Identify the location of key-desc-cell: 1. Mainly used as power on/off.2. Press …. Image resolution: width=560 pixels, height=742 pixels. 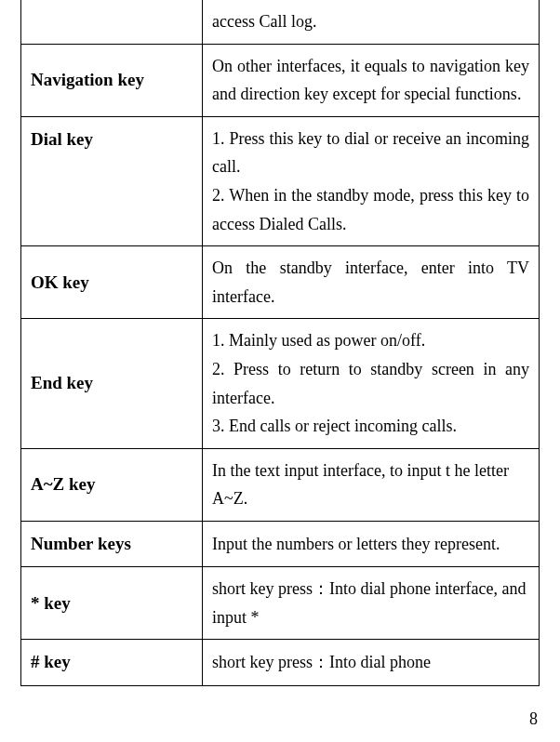
(371, 383).